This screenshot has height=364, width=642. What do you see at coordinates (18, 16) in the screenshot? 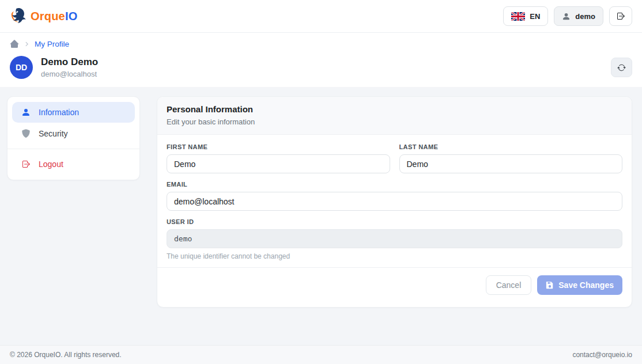
I see `orca-logo-icon` at bounding box center [18, 16].